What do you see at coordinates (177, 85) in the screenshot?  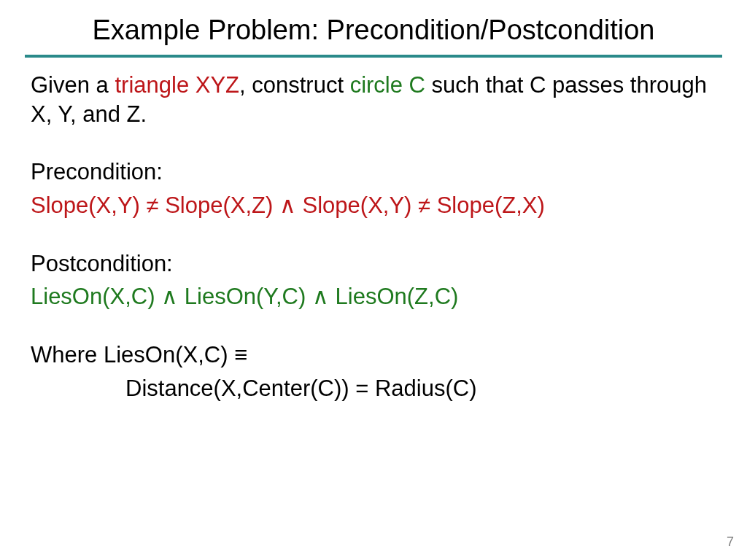 I see `triangle-xyz: triangle XYZ` at bounding box center [177, 85].